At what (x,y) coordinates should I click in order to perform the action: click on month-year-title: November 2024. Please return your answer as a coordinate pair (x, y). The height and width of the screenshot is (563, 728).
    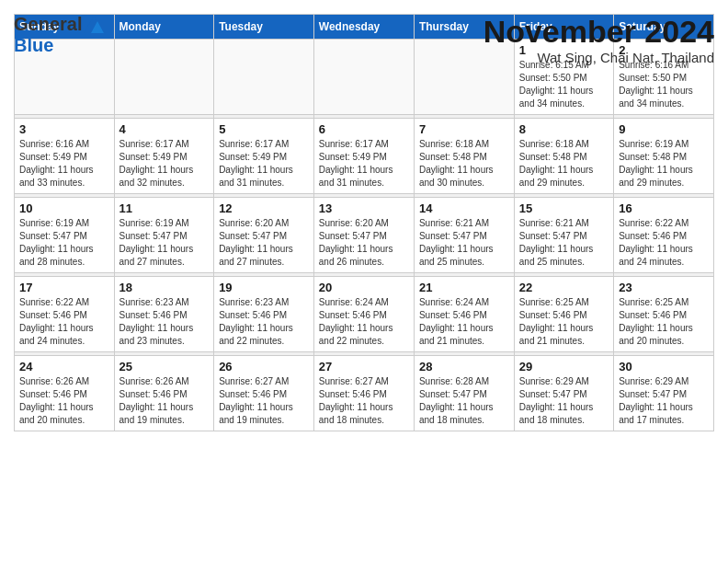
    Looking at the image, I should click on (599, 31).